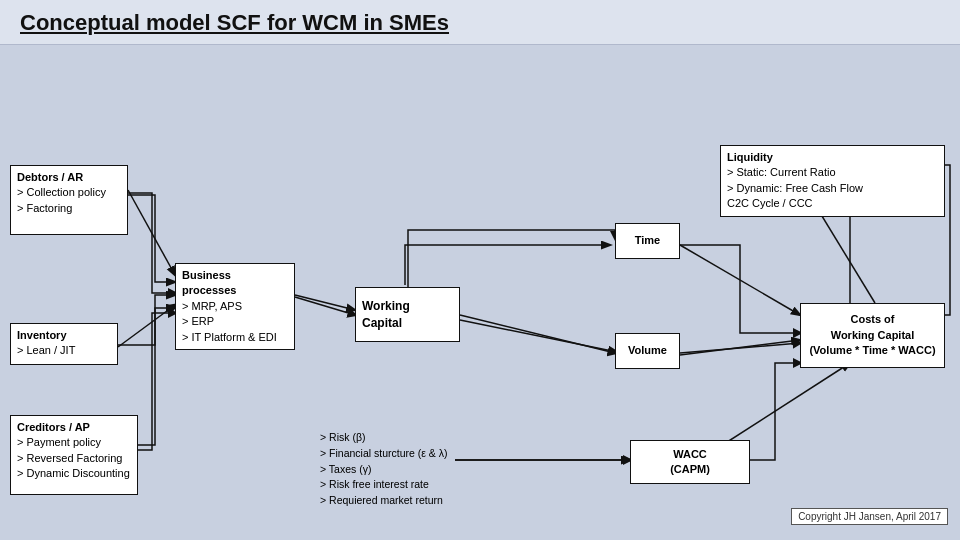  What do you see at coordinates (408, 314) in the screenshot?
I see `working-capital-box: Working Capital` at bounding box center [408, 314].